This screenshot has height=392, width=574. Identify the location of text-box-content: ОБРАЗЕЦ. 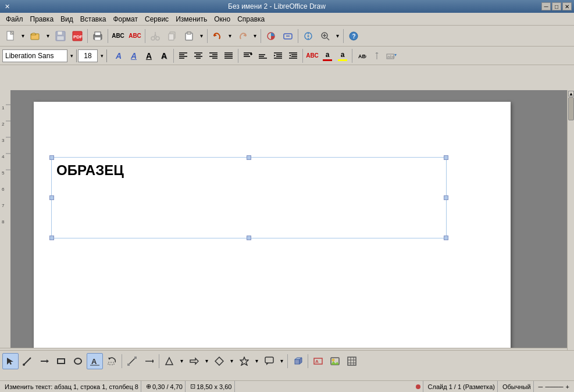
(249, 170).